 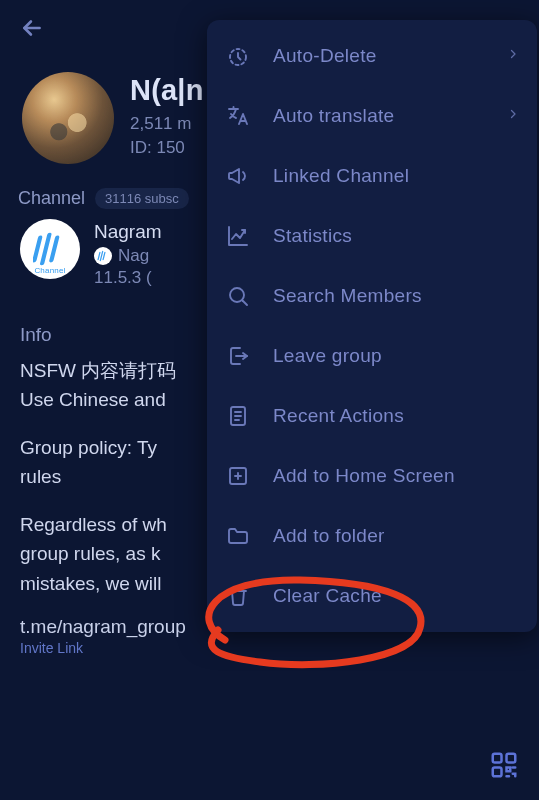 What do you see at coordinates (504, 765) in the screenshot?
I see `qr-button` at bounding box center [504, 765].